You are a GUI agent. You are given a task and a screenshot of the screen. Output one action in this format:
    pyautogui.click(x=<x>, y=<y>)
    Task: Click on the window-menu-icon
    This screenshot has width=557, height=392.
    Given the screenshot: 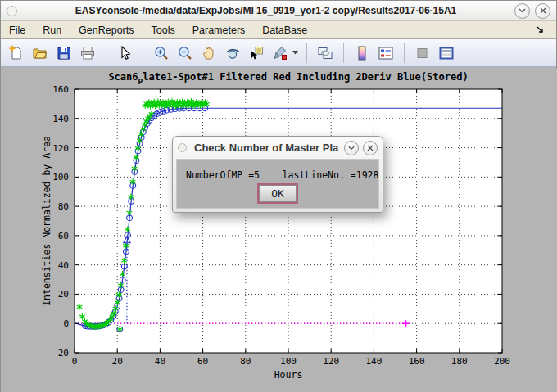 What is the action you would take?
    pyautogui.click(x=11, y=11)
    